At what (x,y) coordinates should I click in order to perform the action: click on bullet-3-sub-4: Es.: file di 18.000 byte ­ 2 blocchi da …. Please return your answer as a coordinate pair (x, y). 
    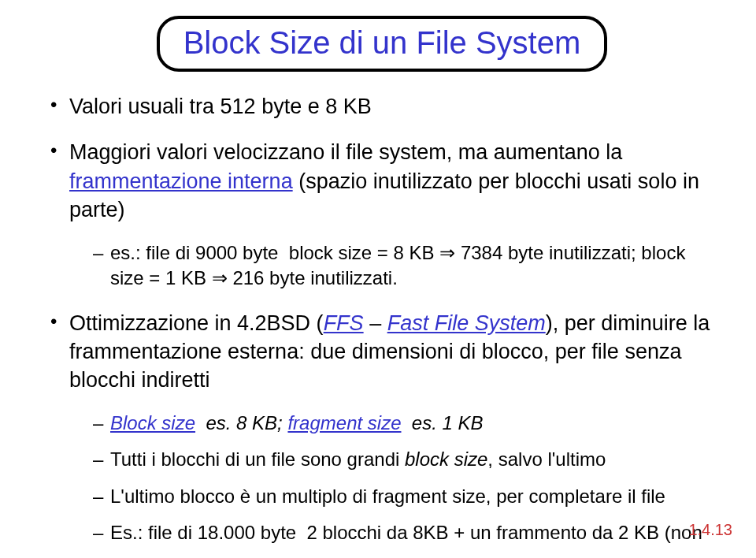
    Looking at the image, I should click on (405, 533).